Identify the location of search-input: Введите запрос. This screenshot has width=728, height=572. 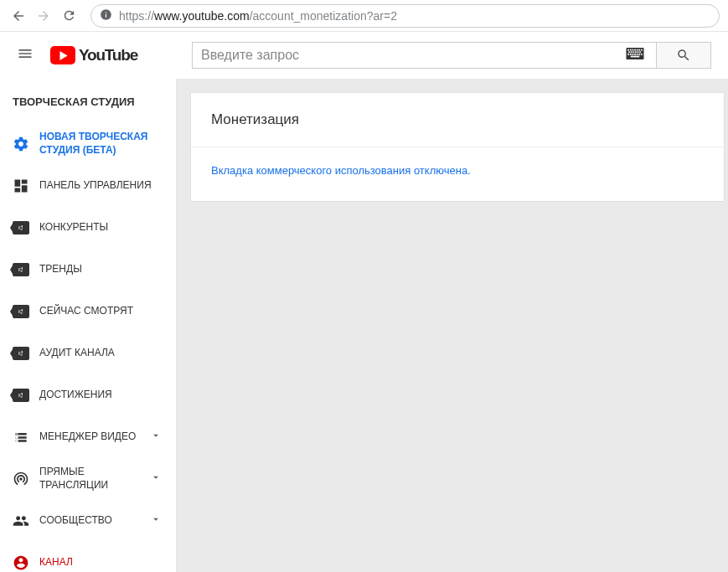
(424, 55).